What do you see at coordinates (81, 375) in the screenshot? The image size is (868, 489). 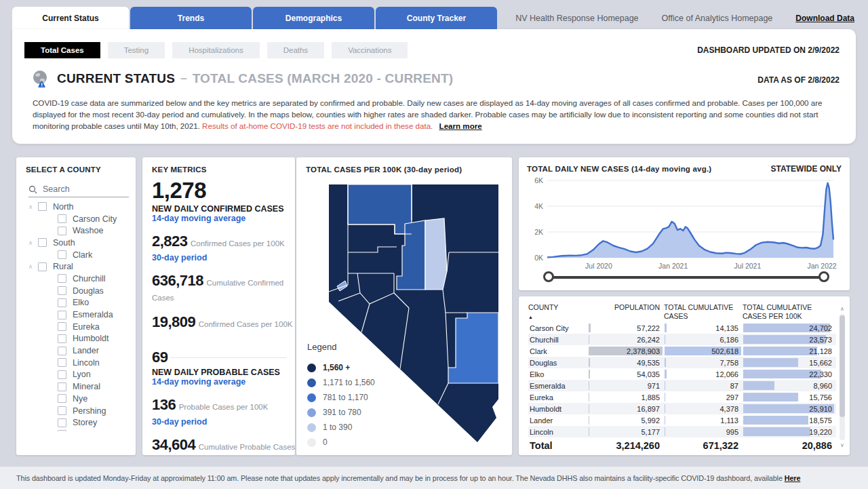 I see `county-item-lyon: Lyon` at bounding box center [81, 375].